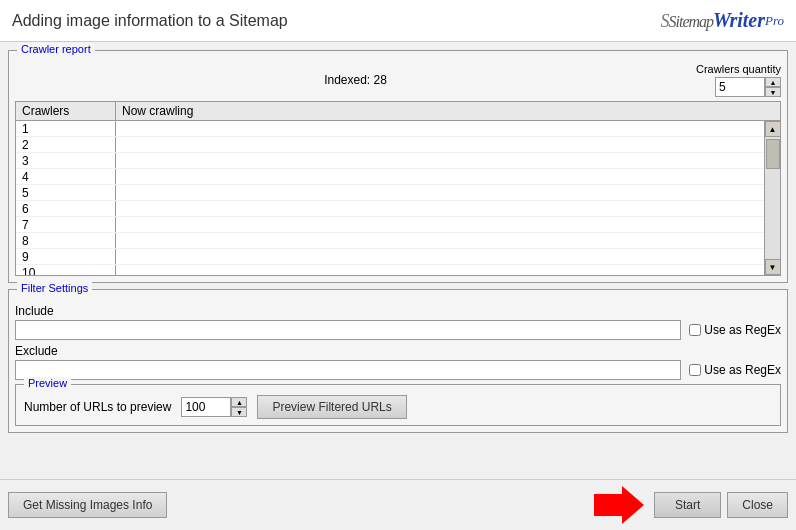 Image resolution: width=796 pixels, height=530 pixels. I want to click on crawler-number: 10, so click(66, 270).